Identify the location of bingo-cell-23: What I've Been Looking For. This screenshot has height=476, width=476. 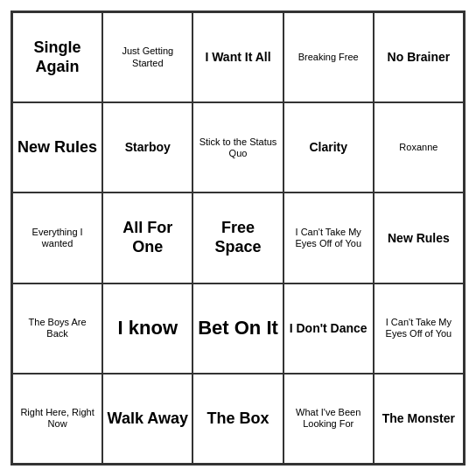
(329, 418).